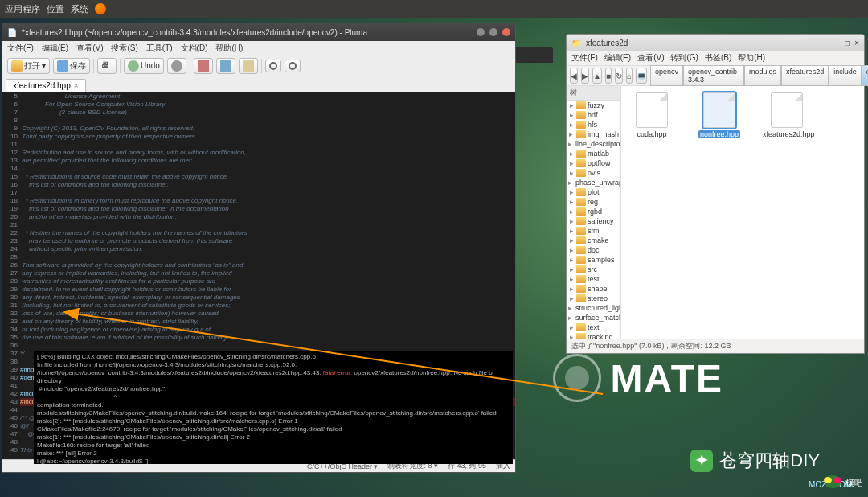 The height and width of the screenshot is (497, 868). Describe the element at coordinates (593, 192) in the screenshot. I see `tree-item-plot: ▸plot` at that location.